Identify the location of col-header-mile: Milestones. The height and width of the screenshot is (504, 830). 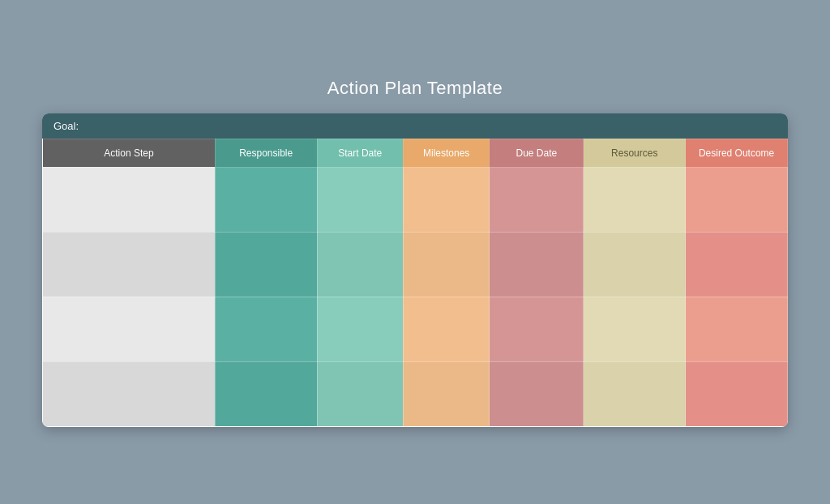
(446, 152).